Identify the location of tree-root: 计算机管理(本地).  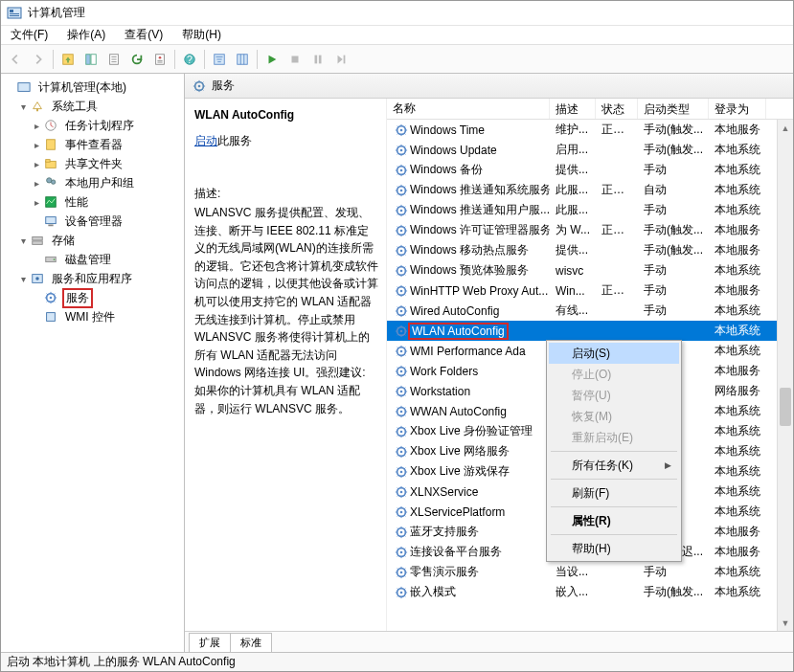
(92, 87).